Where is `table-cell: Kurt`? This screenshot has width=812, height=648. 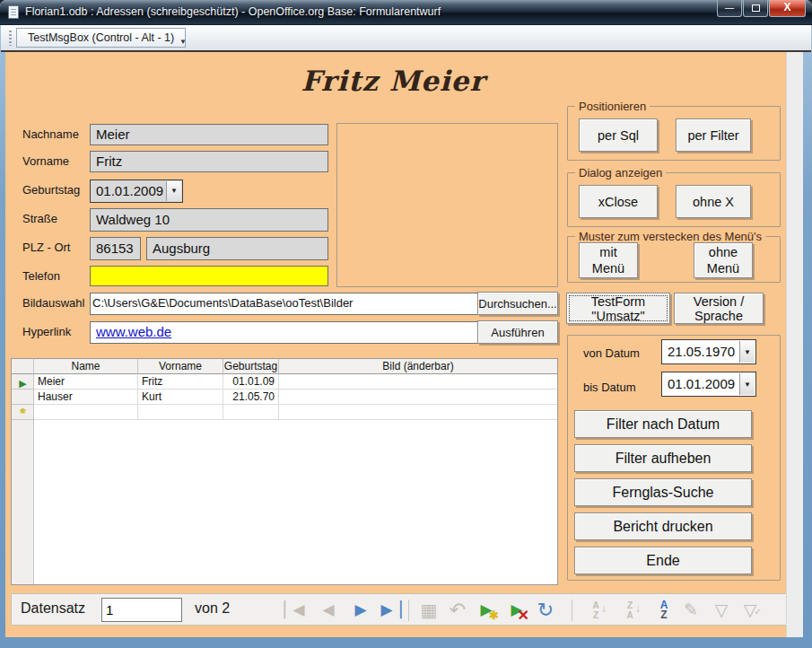 table-cell: Kurt is located at coordinates (181, 397).